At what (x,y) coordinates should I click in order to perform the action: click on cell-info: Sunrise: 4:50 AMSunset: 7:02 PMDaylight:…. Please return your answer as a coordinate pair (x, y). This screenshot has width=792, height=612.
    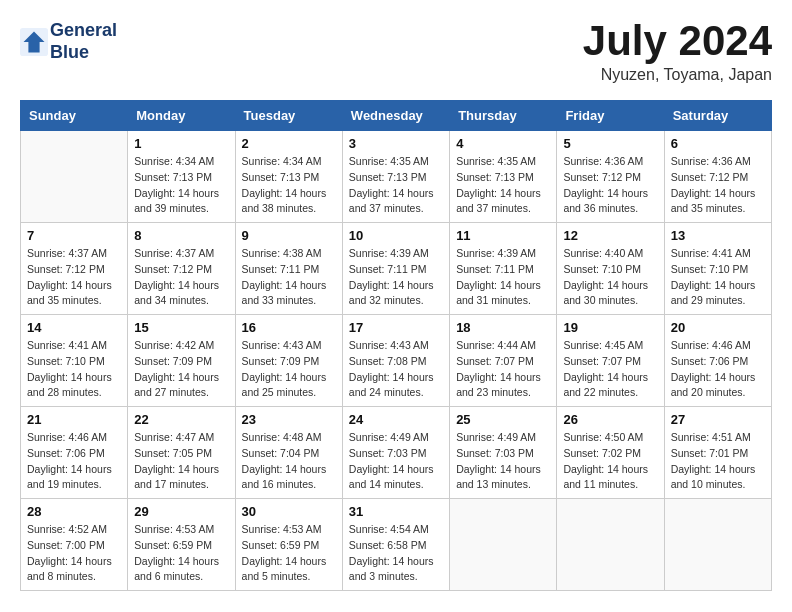
    Looking at the image, I should click on (610, 462).